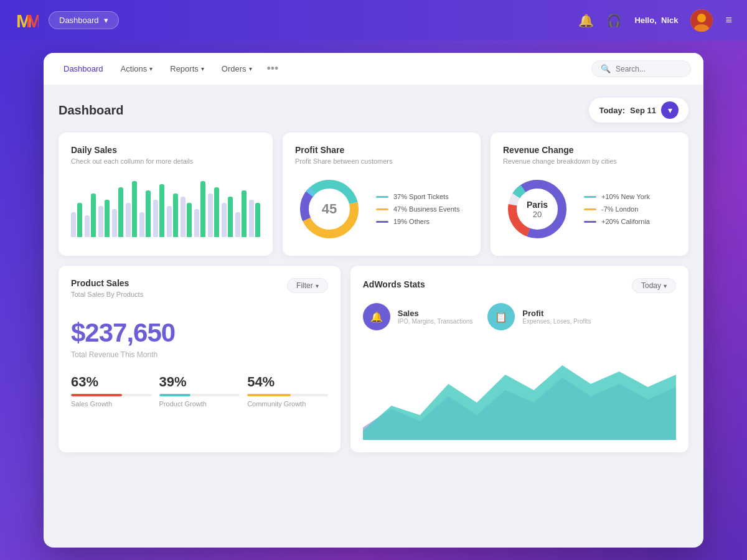 This screenshot has height=560, width=747. What do you see at coordinates (137, 68) in the screenshot?
I see `nav-actions: Actions ▾` at bounding box center [137, 68].